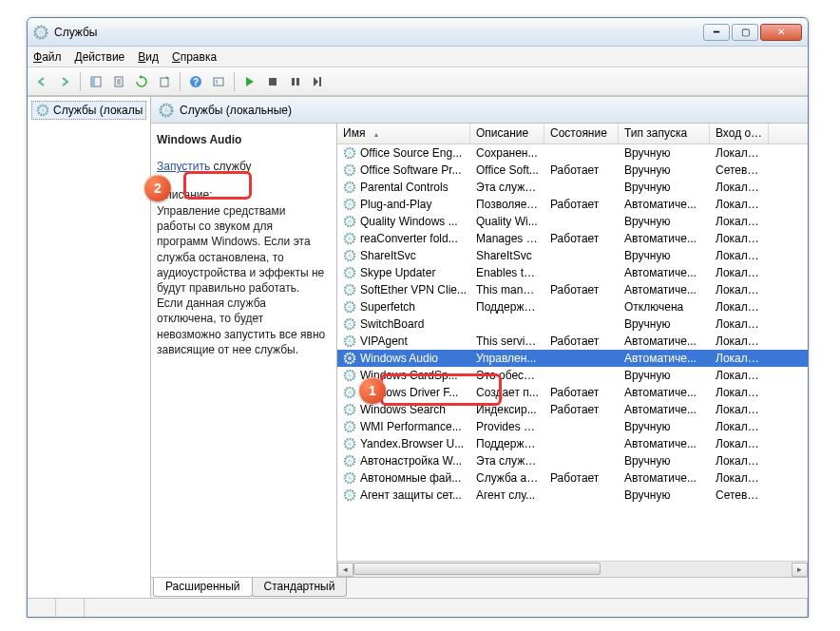 The height and width of the screenshot is (631, 840). I want to click on maximize-button: ▢, so click(745, 32).